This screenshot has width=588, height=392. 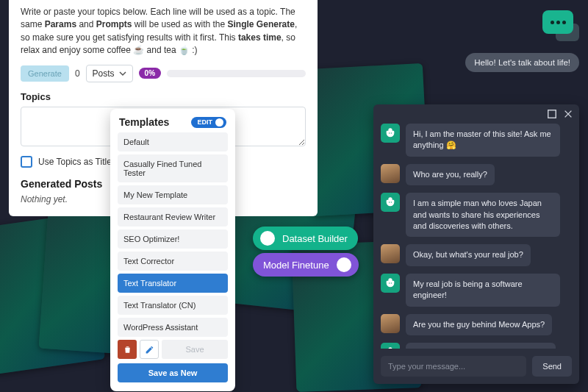 I want to click on template-item: Casually Fined Tuned Tester, so click(x=173, y=168).